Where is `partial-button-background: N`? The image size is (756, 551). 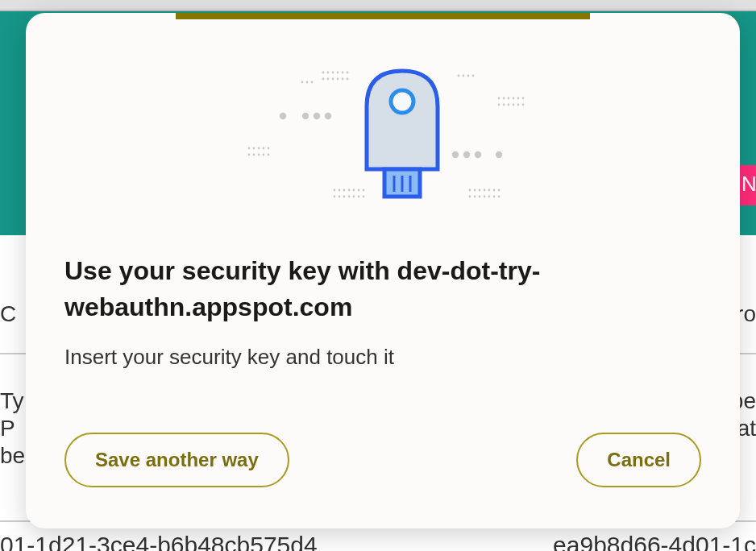
partial-button-background: N is located at coordinates (748, 185).